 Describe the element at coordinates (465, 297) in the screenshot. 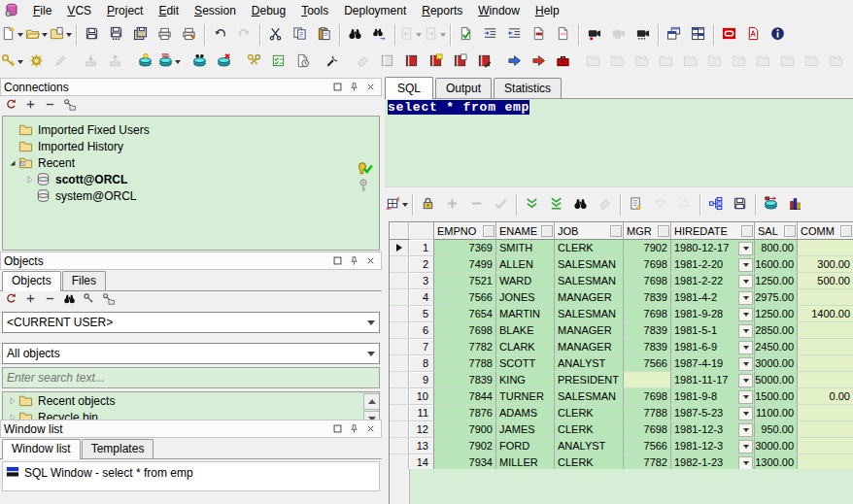

I see `cell-empno: 7566` at that location.